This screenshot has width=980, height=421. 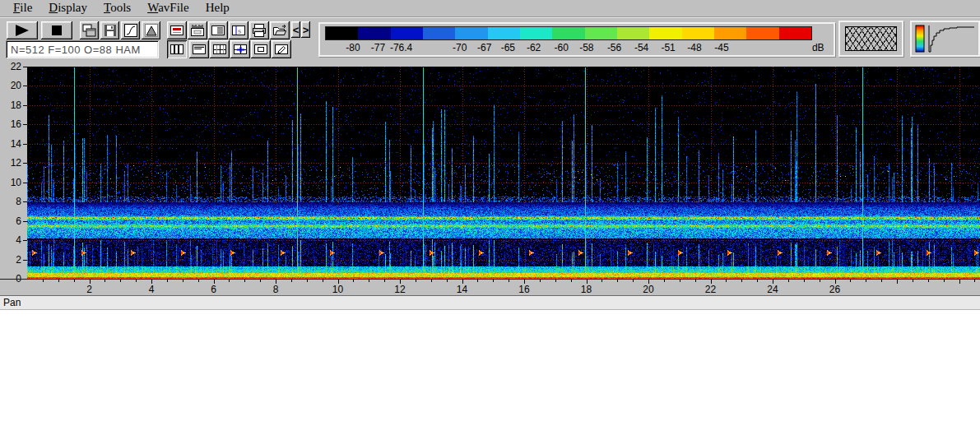 I want to click on colorbar-tick-label: -76.4, so click(x=402, y=48).